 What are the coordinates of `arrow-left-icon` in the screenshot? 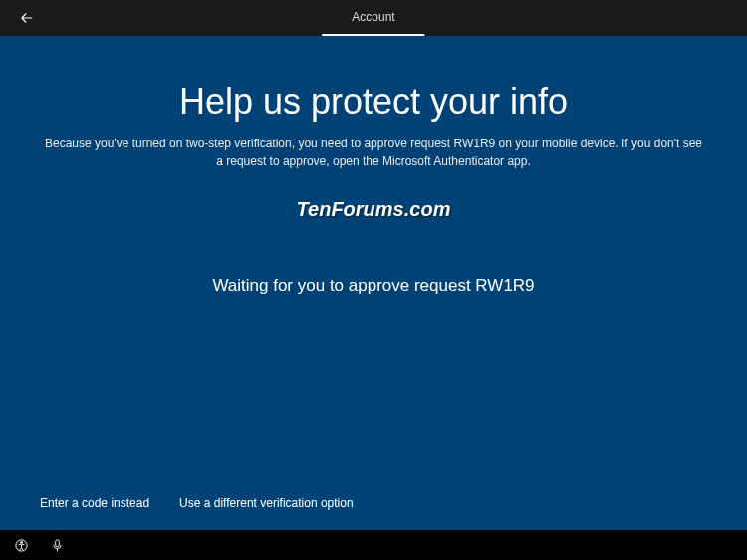 It's located at (27, 18).